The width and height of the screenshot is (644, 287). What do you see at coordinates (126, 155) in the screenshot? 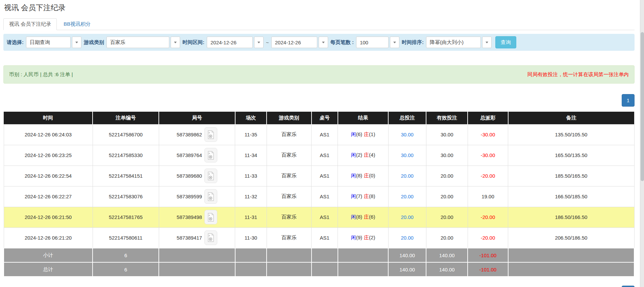
I see `cell-bet-id: 522147585330` at bounding box center [126, 155].